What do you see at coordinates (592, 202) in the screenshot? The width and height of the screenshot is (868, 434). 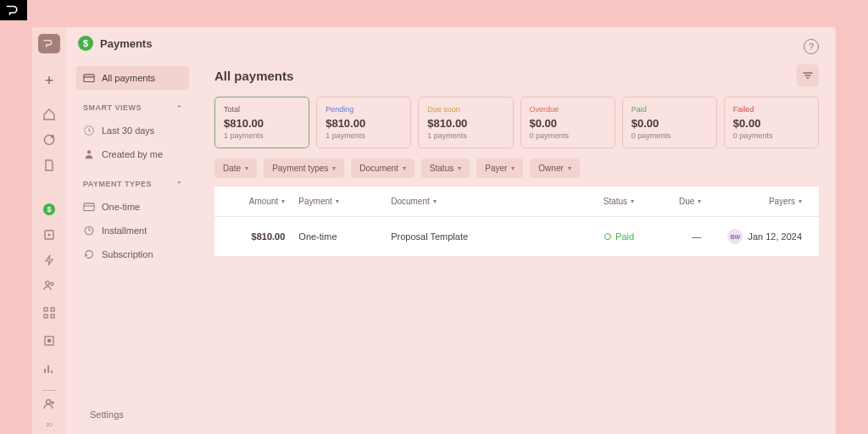 I see `col-status: Status ▾` at bounding box center [592, 202].